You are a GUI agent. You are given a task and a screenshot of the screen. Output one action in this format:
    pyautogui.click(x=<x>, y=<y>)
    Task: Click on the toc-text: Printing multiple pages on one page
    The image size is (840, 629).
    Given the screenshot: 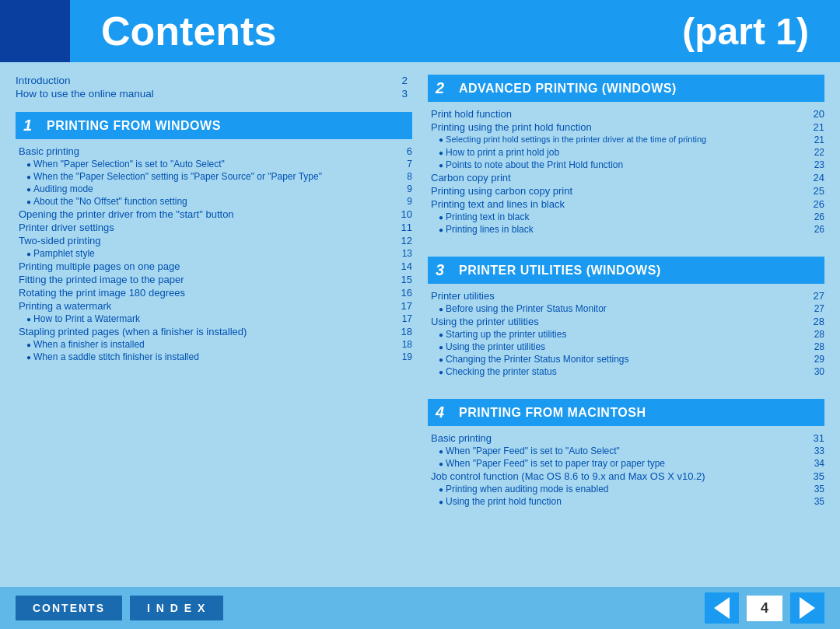 What is the action you would take?
    pyautogui.click(x=205, y=266)
    